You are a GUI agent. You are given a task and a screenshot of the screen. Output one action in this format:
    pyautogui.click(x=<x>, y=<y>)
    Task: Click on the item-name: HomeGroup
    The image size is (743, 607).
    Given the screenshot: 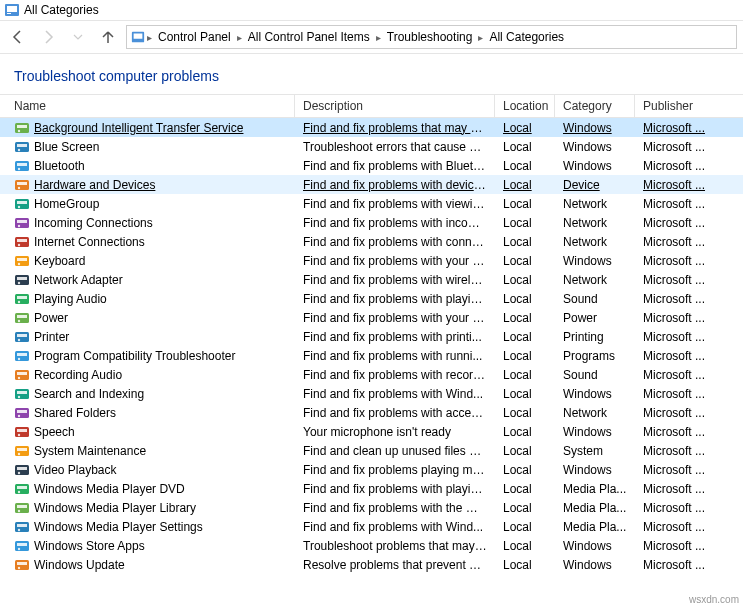 What is the action you would take?
    pyautogui.click(x=66, y=204)
    